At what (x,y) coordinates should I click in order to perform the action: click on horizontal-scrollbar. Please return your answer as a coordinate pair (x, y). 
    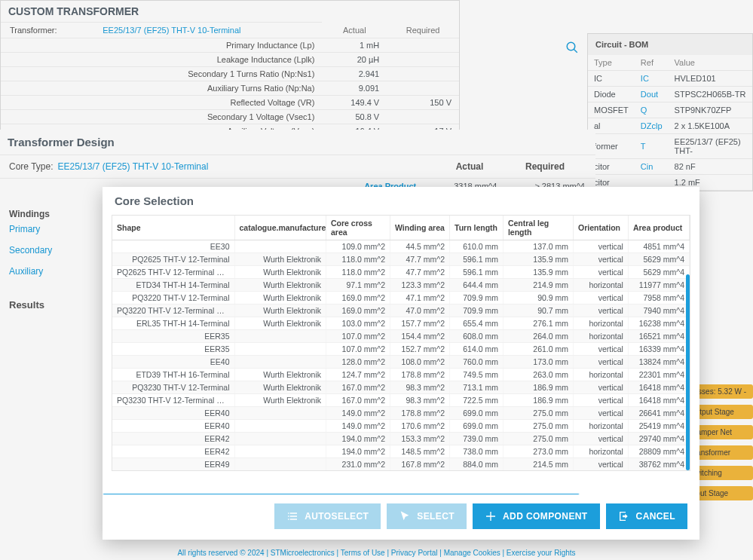
    Looking at the image, I should click on (393, 494).